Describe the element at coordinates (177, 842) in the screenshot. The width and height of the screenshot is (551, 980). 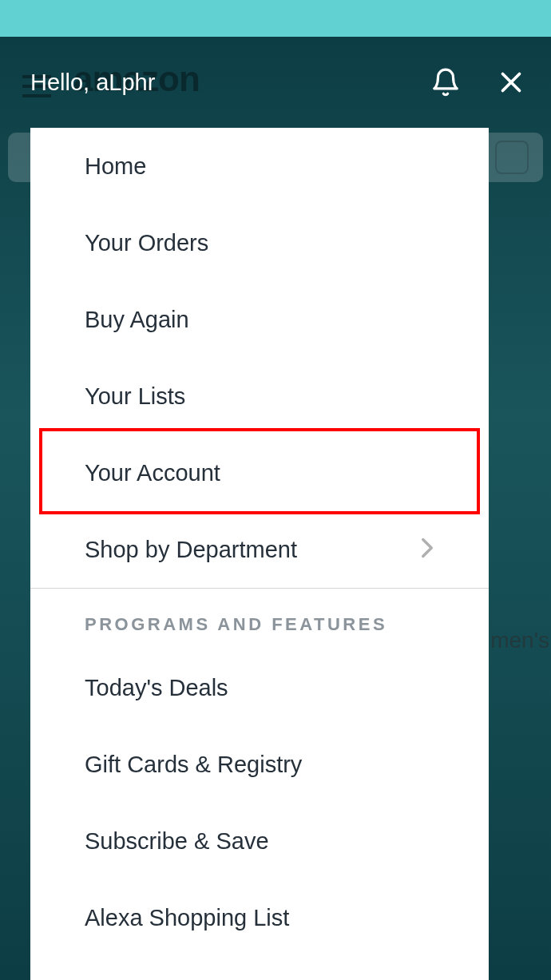
I see `menu-item-label: Subscribe & Save` at that location.